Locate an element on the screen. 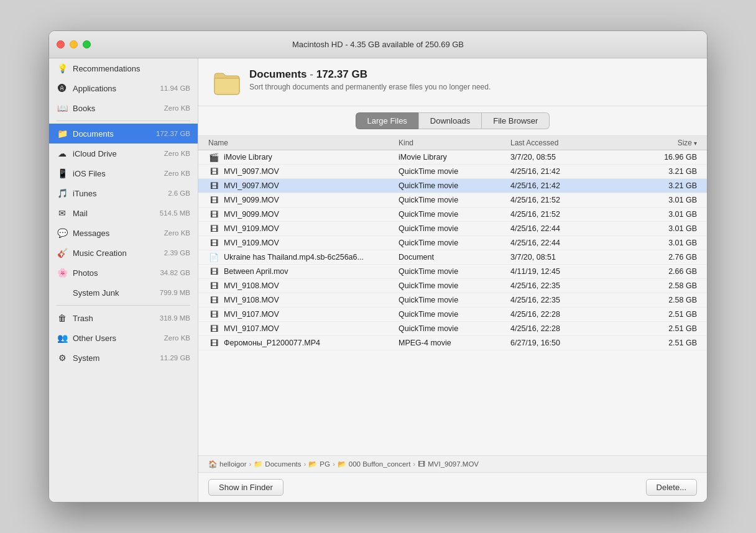 Image resolution: width=756 pixels, height=533 pixels. minimize-button is located at coordinates (73, 45).